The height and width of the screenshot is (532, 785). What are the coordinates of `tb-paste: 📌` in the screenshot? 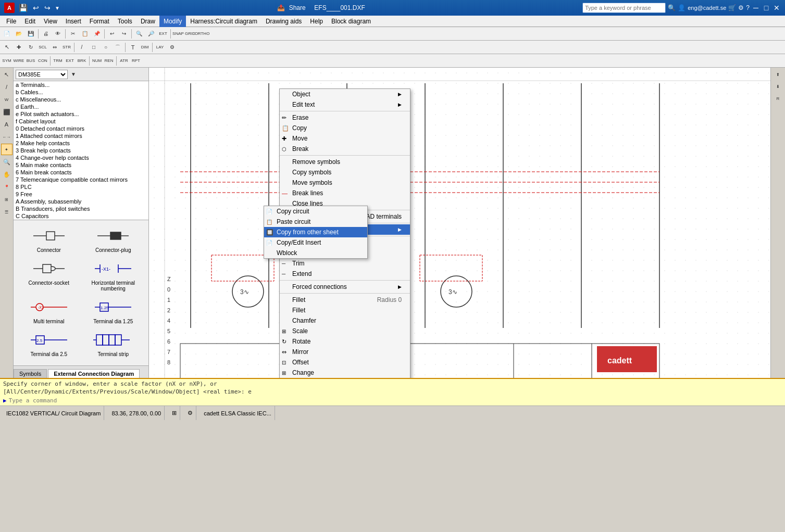 It's located at (97, 34).